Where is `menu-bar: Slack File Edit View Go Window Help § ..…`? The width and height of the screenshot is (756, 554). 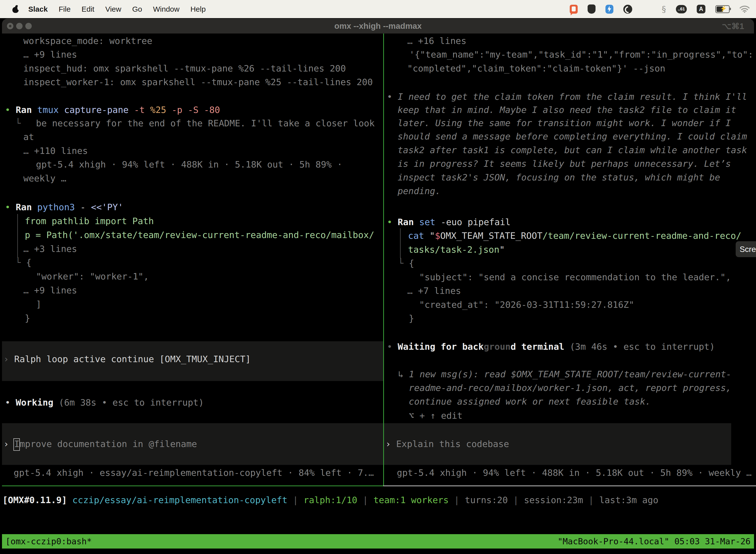 menu-bar: Slack File Edit View Go Window Help § ..… is located at coordinates (378, 9).